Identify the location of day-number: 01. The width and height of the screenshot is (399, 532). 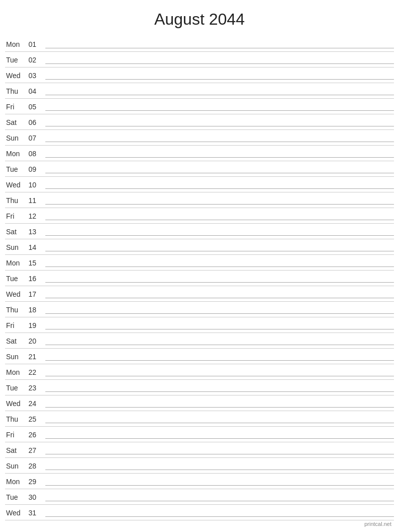
(33, 44).